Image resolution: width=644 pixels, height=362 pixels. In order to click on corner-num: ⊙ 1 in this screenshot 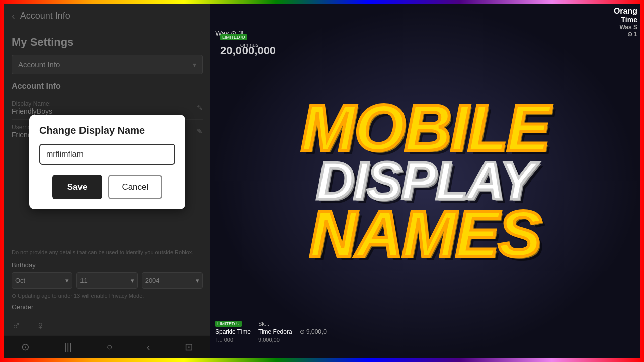, I will do `click(626, 34)`.